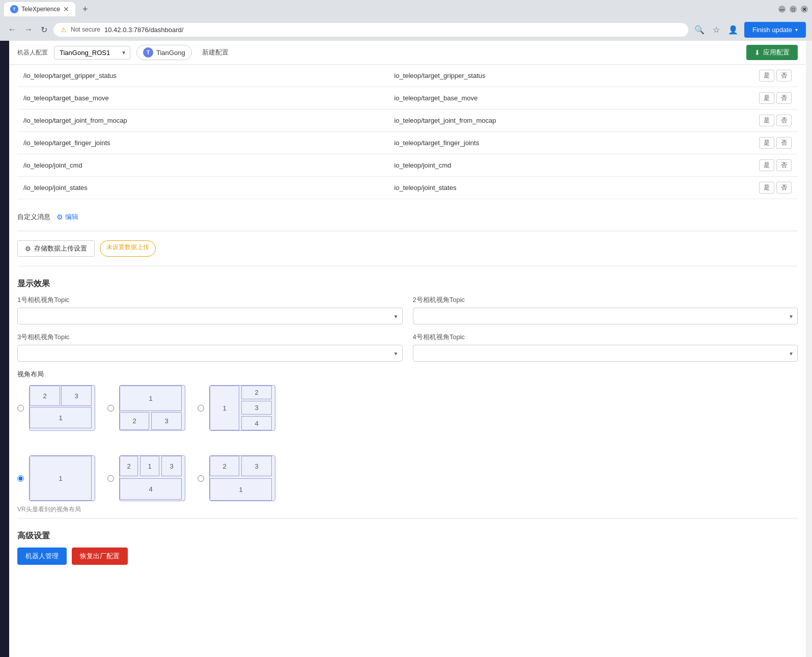 The height and width of the screenshot is (657, 812). What do you see at coordinates (407, 536) in the screenshot?
I see `advanced-header: 高级设置` at bounding box center [407, 536].